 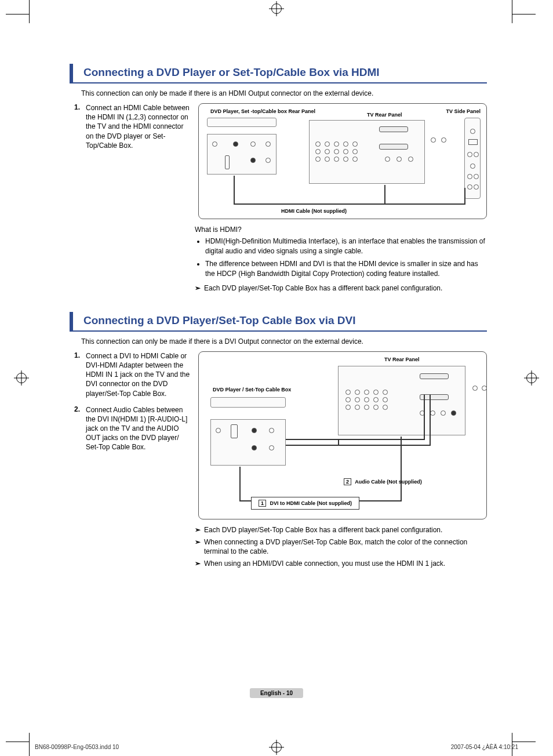 I want to click on audio-cable-label-row: 2 Audio Cable (Not supplied), so click(x=383, y=482).